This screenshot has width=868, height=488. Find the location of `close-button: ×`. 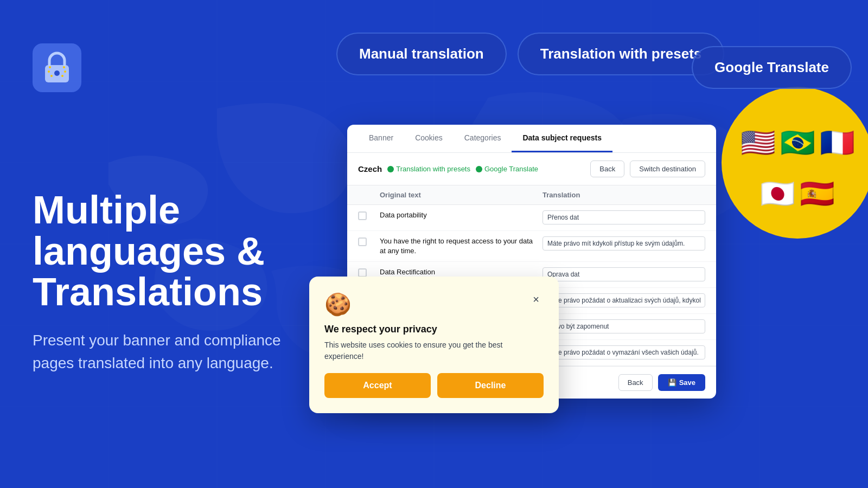

close-button: × is located at coordinates (536, 299).